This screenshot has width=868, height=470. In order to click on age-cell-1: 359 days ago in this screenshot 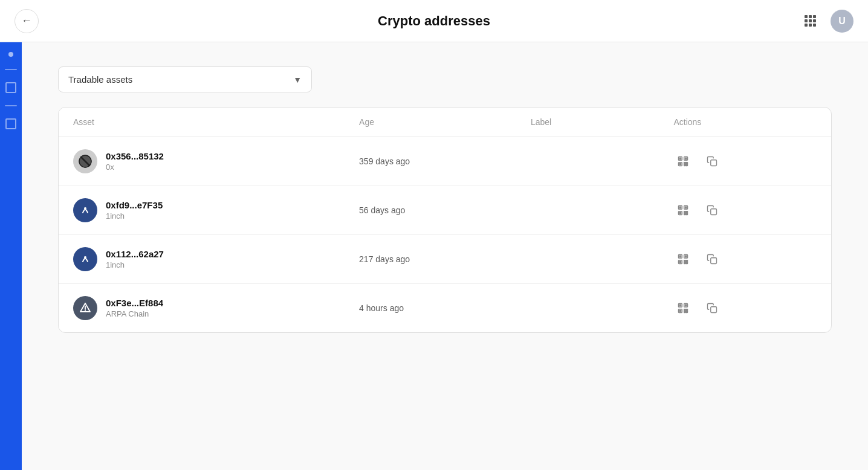, I will do `click(445, 161)`.